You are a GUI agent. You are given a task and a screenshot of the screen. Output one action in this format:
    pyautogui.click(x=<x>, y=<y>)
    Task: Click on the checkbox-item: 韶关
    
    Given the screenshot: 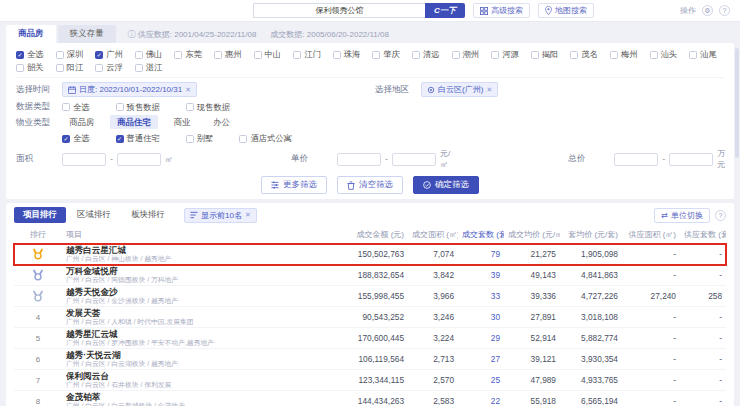 What is the action you would take?
    pyautogui.click(x=30, y=68)
    